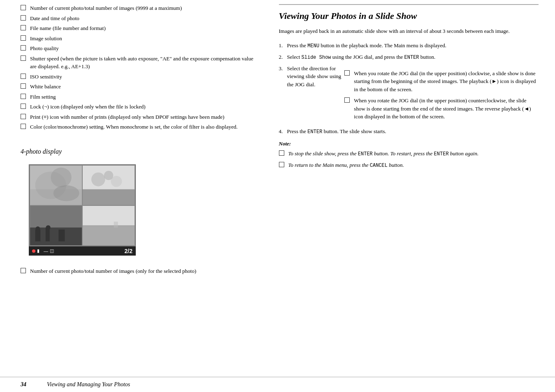  What do you see at coordinates (46, 39) in the screenshot?
I see `list-item-text: Image solution` at bounding box center [46, 39].